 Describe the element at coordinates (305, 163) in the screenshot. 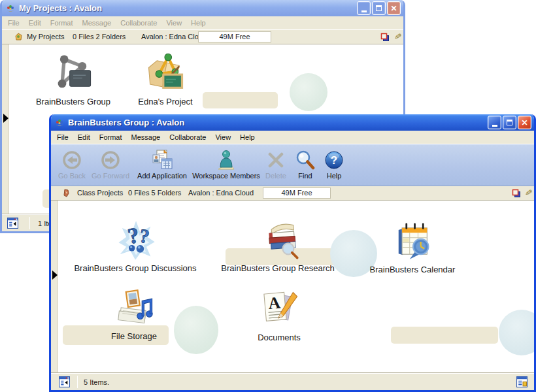

I see `find-button: Find` at that location.